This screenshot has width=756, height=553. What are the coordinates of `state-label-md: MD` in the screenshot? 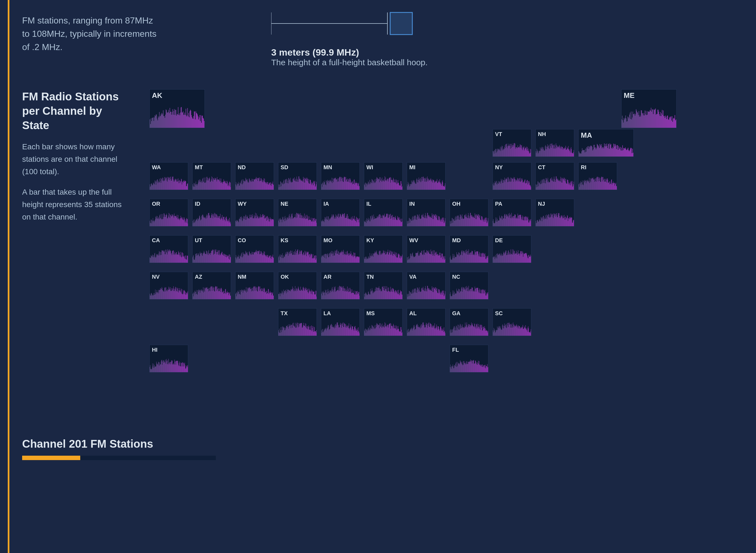 It's located at (457, 240).